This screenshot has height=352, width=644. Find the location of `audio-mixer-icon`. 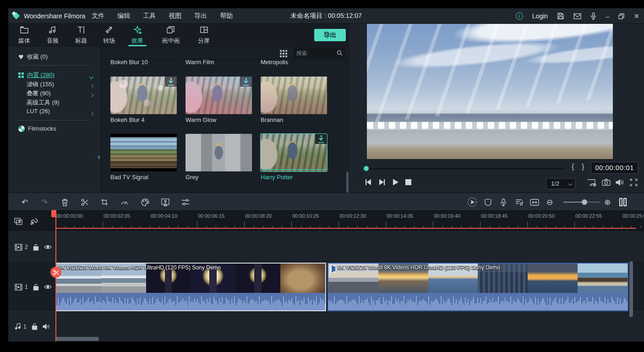

audio-mixer-icon is located at coordinates (519, 202).